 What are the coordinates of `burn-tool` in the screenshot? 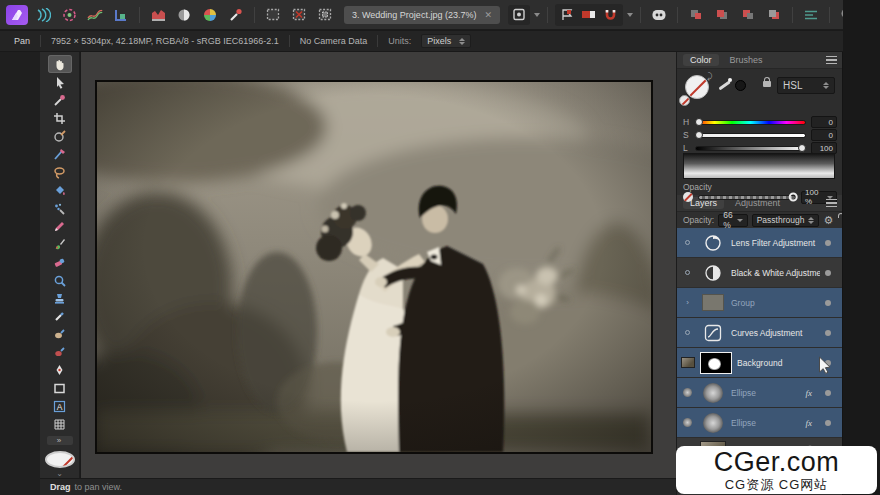 It's located at (60, 352).